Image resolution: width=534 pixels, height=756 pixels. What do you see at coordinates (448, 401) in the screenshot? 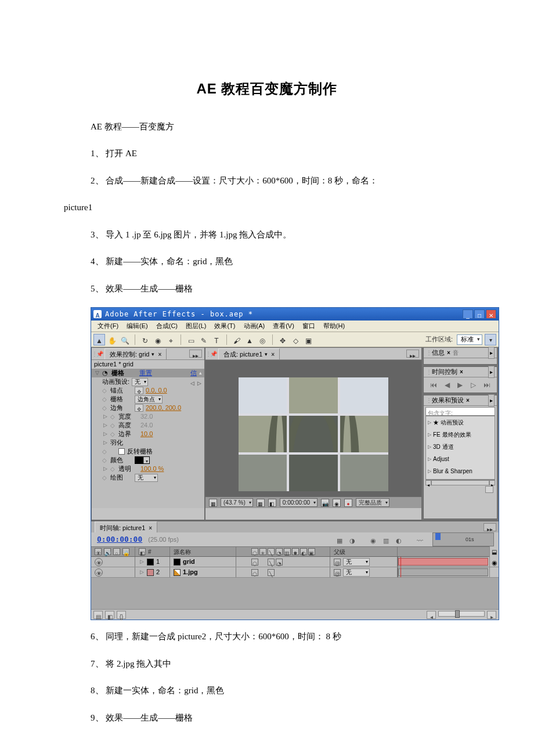
I see `effects-presets-tab: 效果和预设` at bounding box center [448, 401].